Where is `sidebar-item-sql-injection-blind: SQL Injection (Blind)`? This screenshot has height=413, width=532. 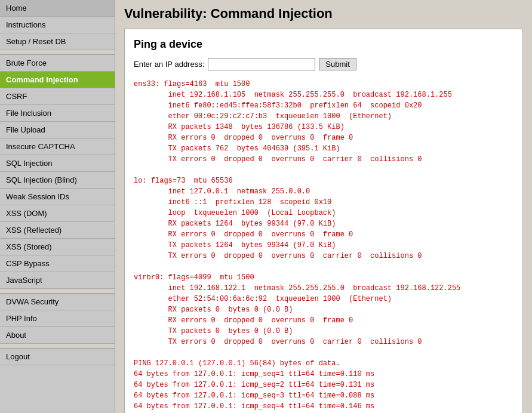
sidebar-item-sql-injection-blind: SQL Injection (Blind) is located at coordinates (57, 180).